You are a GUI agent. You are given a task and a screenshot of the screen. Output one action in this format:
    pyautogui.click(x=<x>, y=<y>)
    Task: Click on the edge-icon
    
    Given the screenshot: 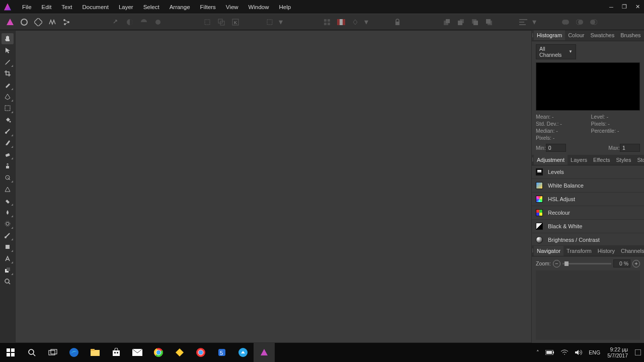 What is the action you would take?
    pyautogui.click(x=74, y=352)
    